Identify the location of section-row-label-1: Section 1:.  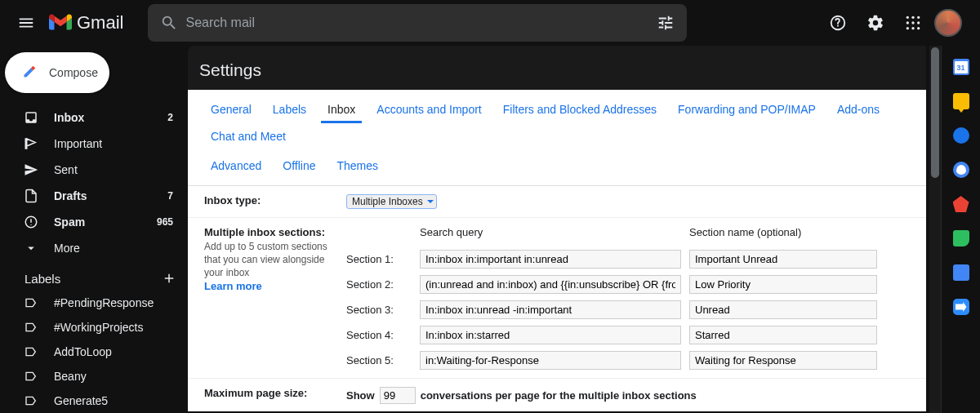
(379, 260).